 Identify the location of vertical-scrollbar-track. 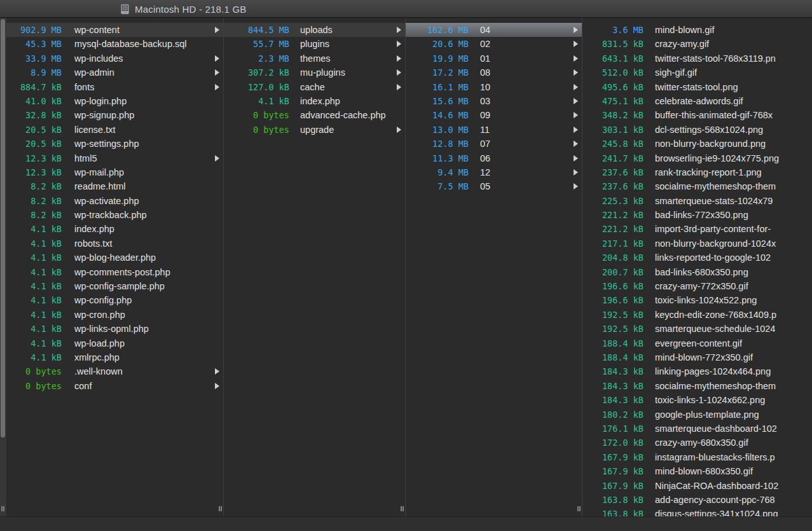
(3, 267).